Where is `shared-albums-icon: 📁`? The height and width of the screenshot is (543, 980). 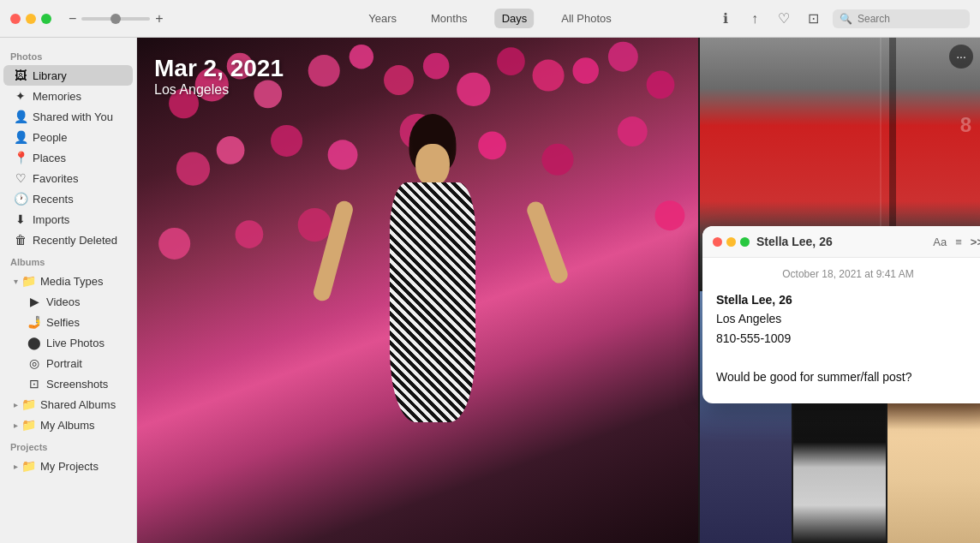
shared-albums-icon: 📁 is located at coordinates (28, 404).